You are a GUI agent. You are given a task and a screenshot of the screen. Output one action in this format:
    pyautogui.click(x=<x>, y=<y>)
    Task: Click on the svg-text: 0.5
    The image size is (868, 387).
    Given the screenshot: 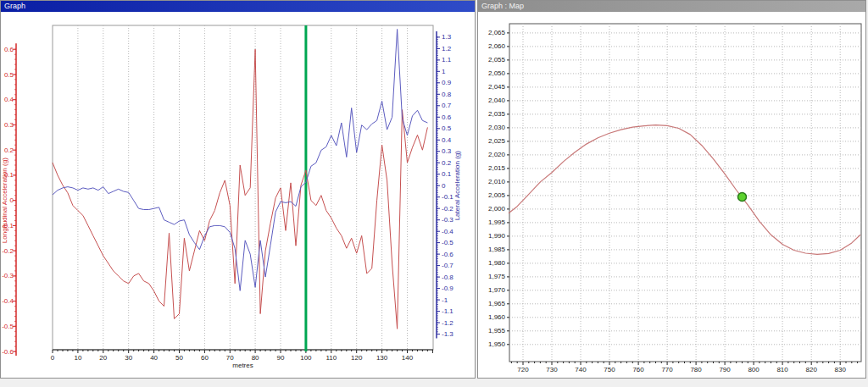 What is the action you would take?
    pyautogui.click(x=9, y=75)
    